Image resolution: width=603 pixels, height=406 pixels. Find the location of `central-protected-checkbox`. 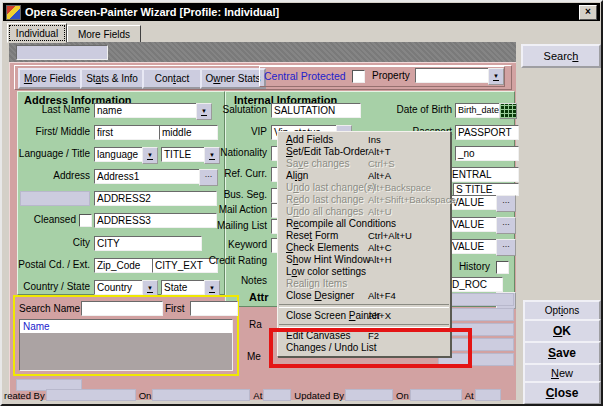

central-protected-checkbox is located at coordinates (358, 76).